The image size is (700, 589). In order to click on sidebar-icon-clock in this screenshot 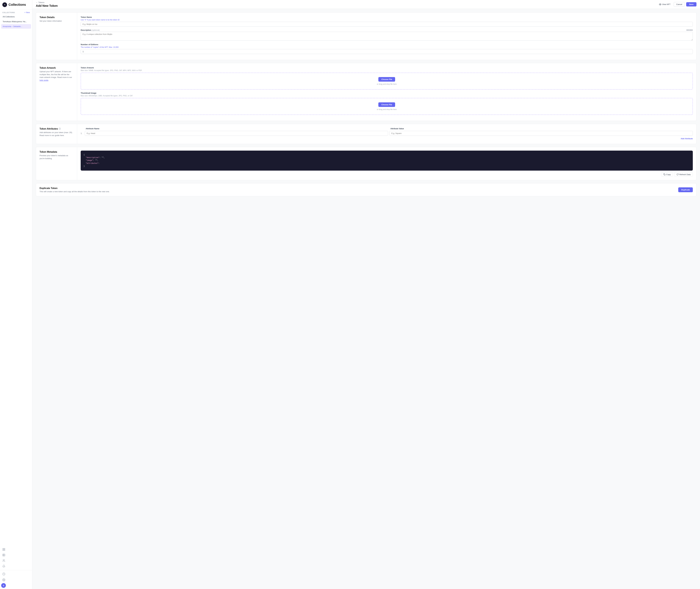, I will do `click(4, 574)`.